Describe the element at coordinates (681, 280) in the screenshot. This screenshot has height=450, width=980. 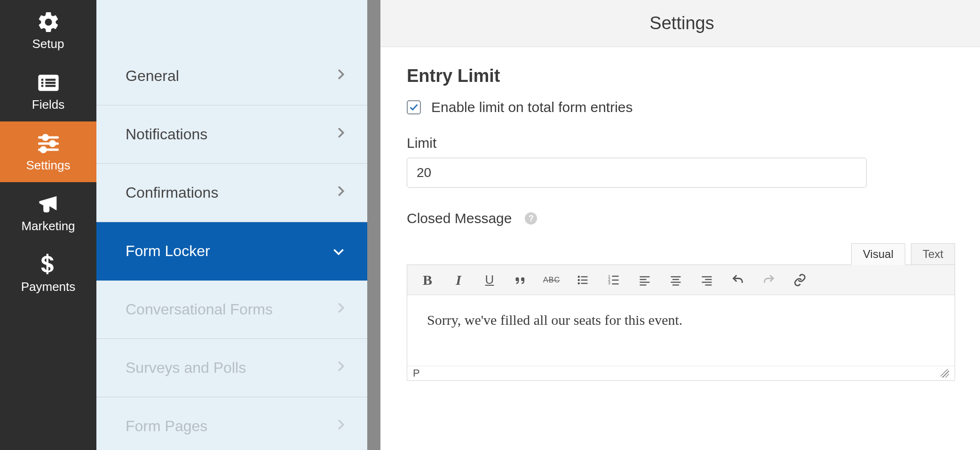
I see `editor-toolbar: B I U ABC 123` at that location.